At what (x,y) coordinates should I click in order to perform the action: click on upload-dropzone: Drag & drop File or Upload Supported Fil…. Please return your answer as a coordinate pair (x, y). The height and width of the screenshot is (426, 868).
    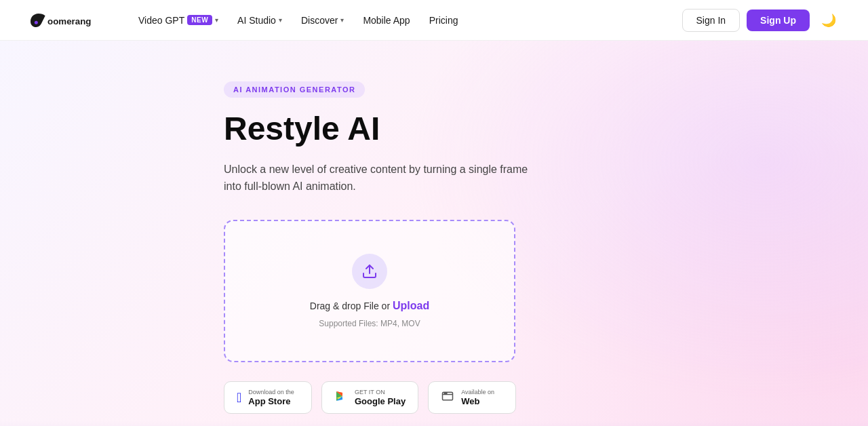
    Looking at the image, I should click on (370, 291).